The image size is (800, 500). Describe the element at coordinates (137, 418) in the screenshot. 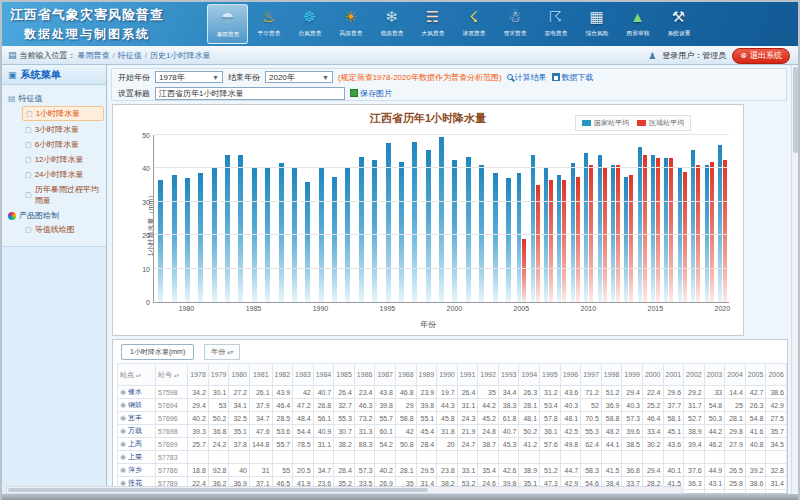

I see `station-name-cell: ◉宜丰` at that location.